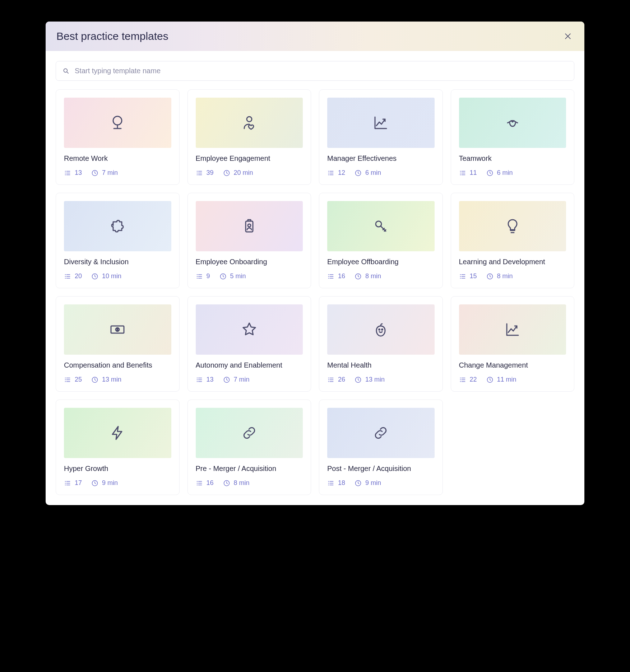  What do you see at coordinates (513, 226) in the screenshot?
I see `lightbulb-icon` at bounding box center [513, 226].